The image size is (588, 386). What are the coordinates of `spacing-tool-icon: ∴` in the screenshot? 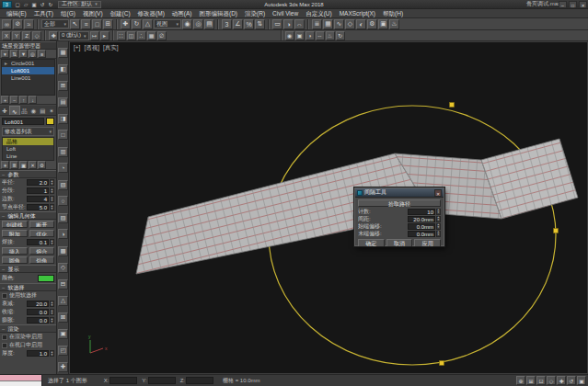 It's located at (142, 36).